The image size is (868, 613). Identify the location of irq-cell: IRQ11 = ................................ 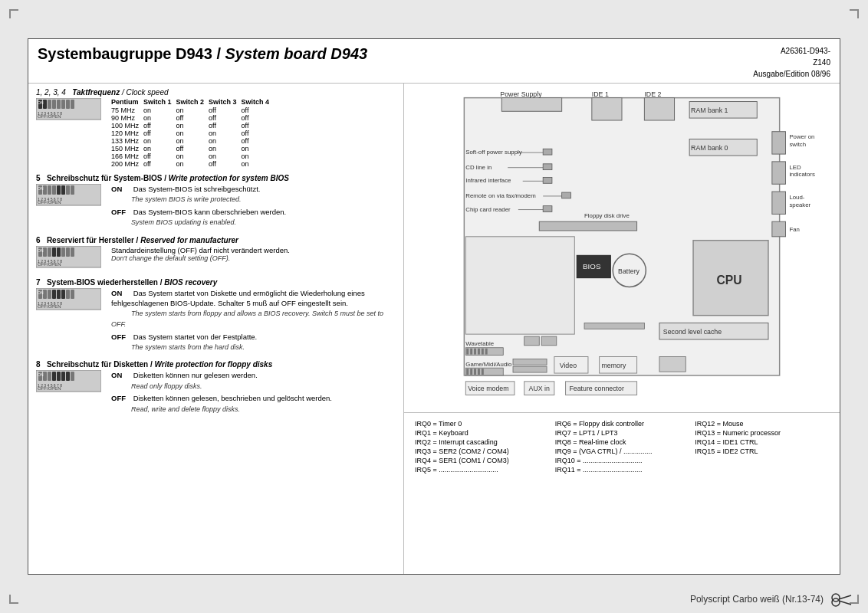
(623, 470).